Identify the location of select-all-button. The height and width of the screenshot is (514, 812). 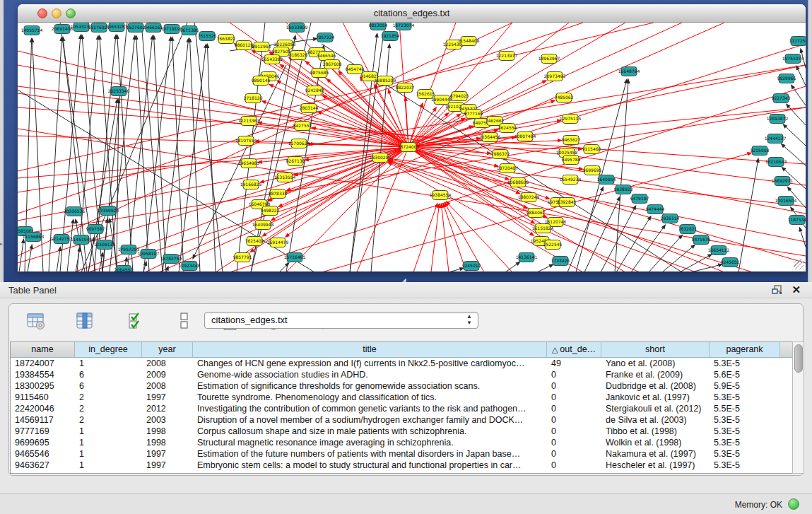
(136, 321).